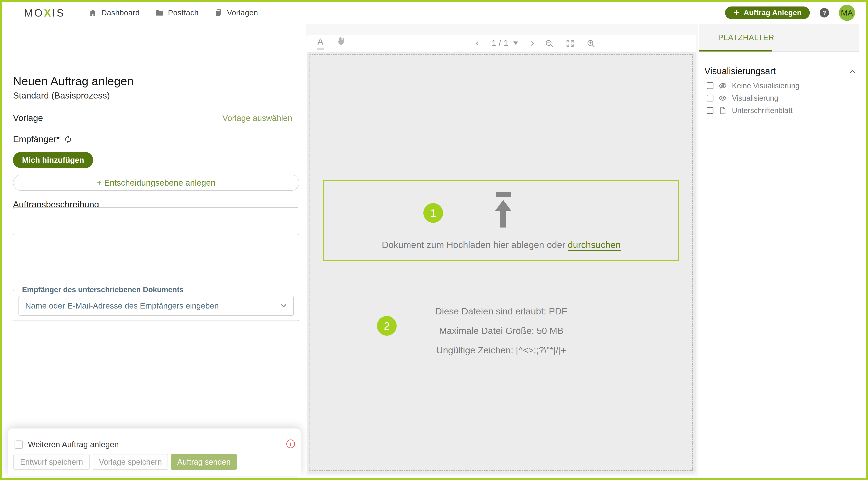 Image resolution: width=868 pixels, height=480 pixels. I want to click on folder-icon, so click(160, 13).